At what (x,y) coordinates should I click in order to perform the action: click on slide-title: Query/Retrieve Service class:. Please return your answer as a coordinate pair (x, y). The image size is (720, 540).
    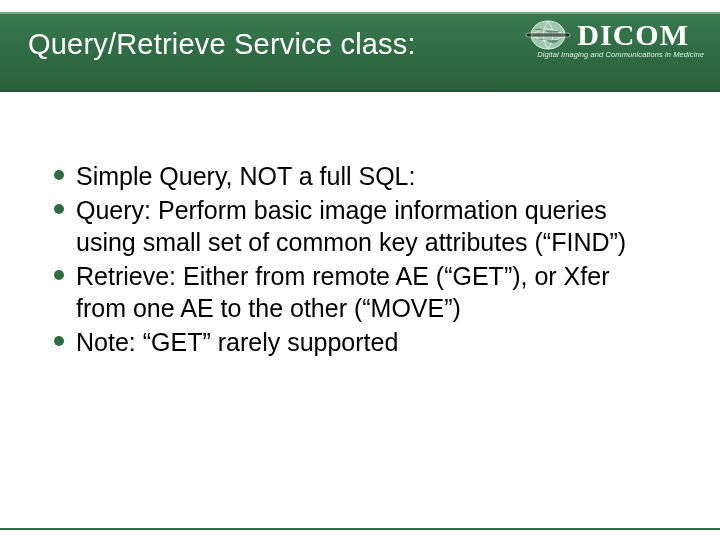
    Looking at the image, I should click on (222, 44).